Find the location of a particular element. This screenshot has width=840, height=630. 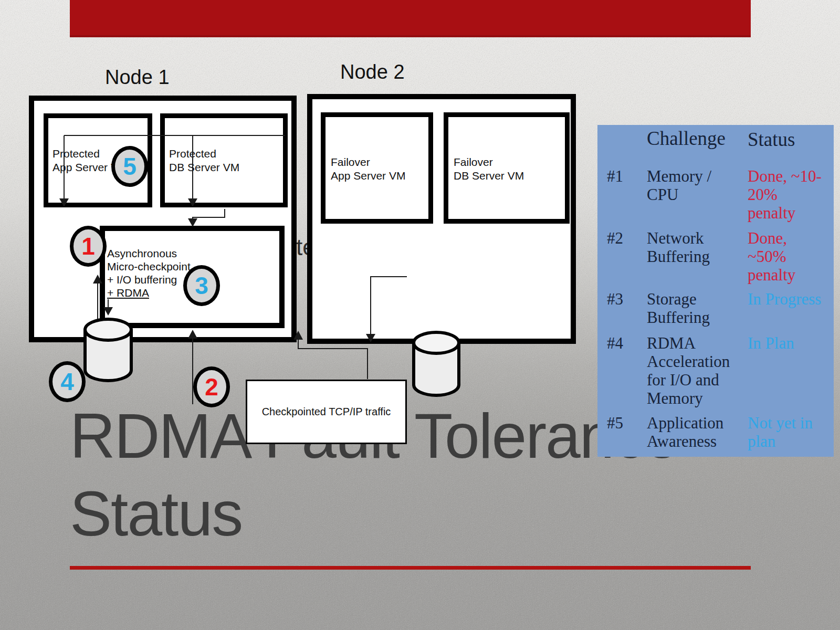

node2-label: Node 2 is located at coordinates (373, 72).